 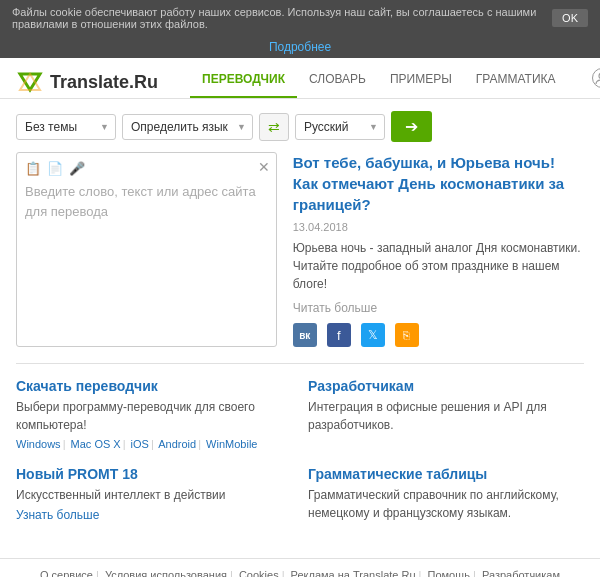 What do you see at coordinates (154, 416) in the screenshot?
I see `download-text: Выбери программу-переводчик для своего к…` at bounding box center [154, 416].